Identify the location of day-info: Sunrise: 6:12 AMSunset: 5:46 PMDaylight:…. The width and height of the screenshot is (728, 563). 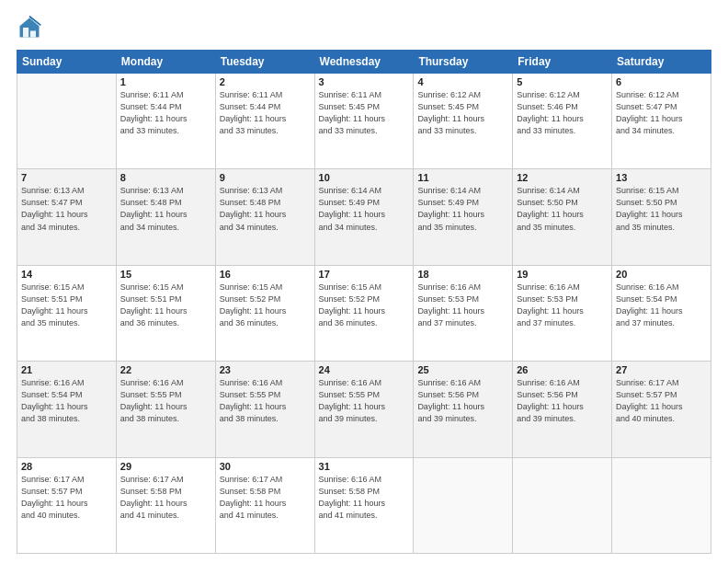
(563, 113).